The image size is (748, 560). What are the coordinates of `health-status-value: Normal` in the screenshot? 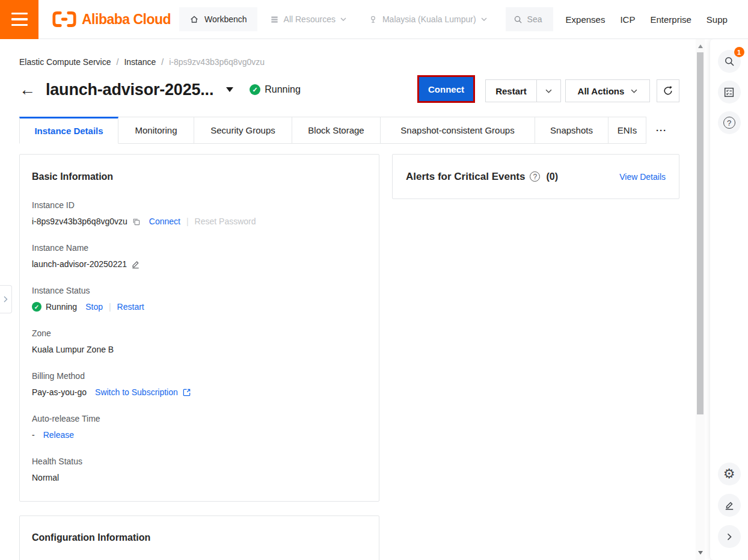 It's located at (46, 478).